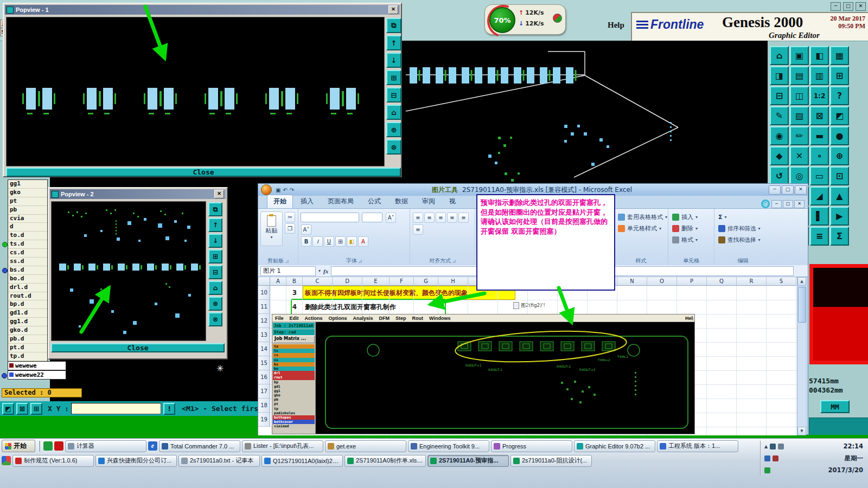  What do you see at coordinates (37, 375) in the screenshot?
I see `extra-layer-item-wewewe22: wewewe22` at bounding box center [37, 375].